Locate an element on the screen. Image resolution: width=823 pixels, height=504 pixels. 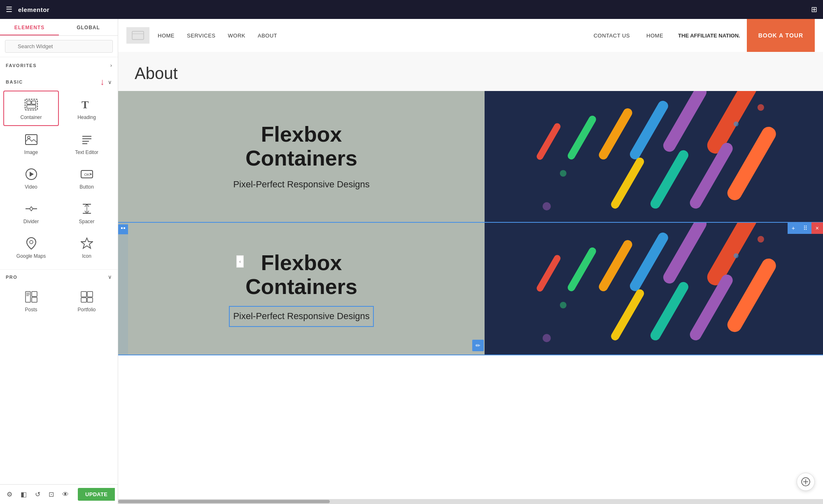
section2-right is located at coordinates (654, 289).